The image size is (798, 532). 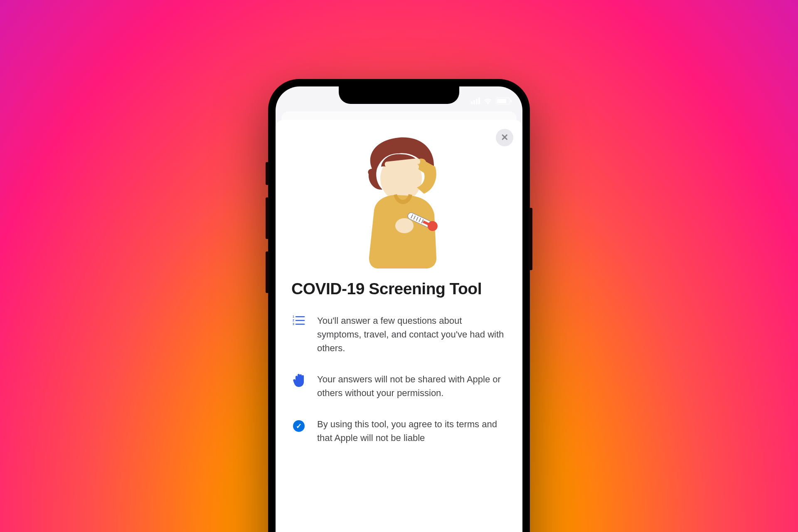 I want to click on battery-icon, so click(x=503, y=101).